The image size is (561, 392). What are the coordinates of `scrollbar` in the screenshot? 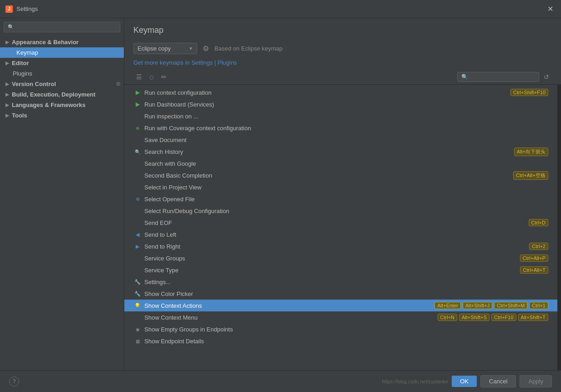 It's located at (559, 228).